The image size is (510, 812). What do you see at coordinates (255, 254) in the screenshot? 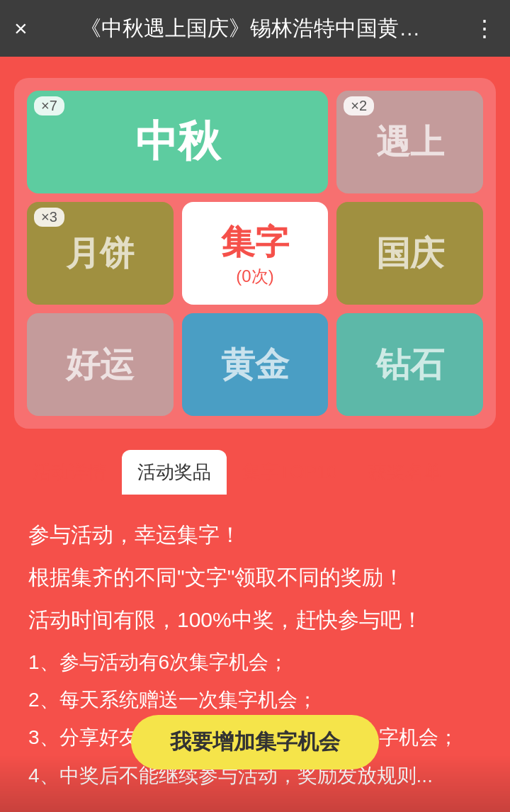
I see `tile-jizi-inner: 集字 (0次)` at bounding box center [255, 254].